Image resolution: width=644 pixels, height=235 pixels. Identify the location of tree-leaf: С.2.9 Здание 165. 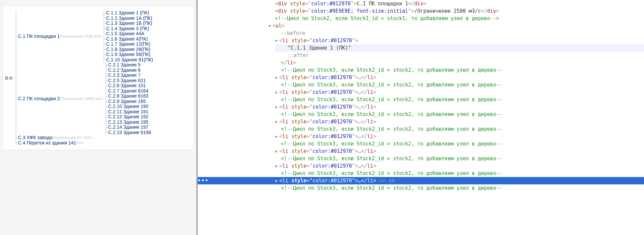
(130, 102).